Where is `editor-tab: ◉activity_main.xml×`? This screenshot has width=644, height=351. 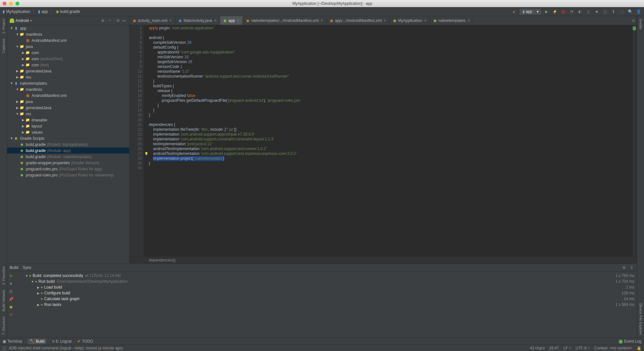 editor-tab: ◉activity_main.xml× is located at coordinates (152, 21).